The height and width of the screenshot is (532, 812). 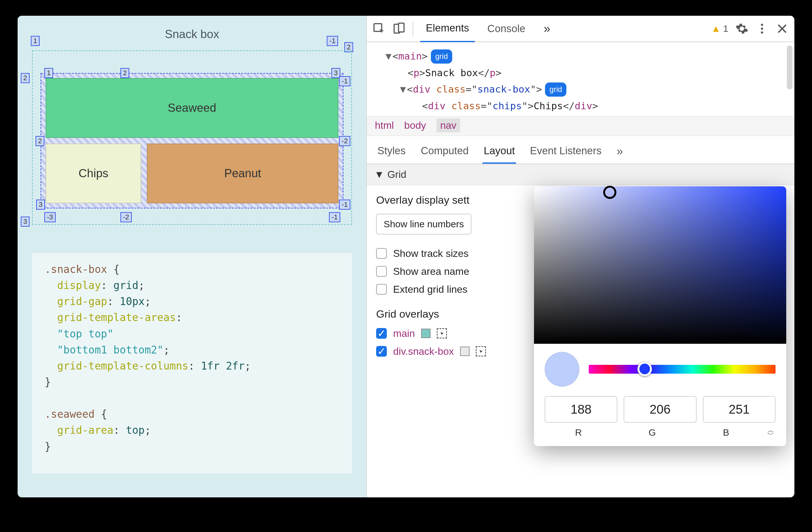 What do you see at coordinates (381, 290) in the screenshot?
I see `checkbox-extend-lines` at bounding box center [381, 290].